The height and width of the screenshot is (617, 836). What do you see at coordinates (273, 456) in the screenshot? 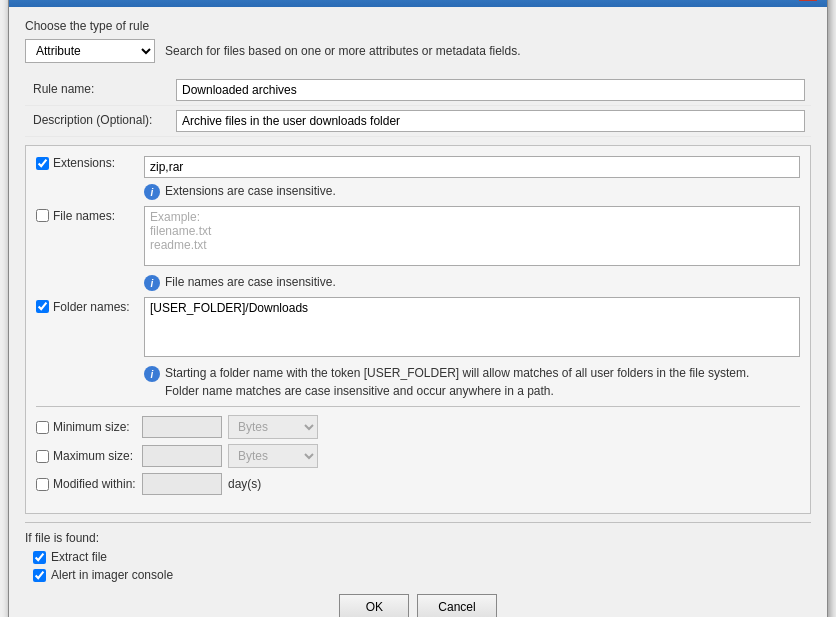
I see `max-size-unit-dropdown: BytesKBMBGB` at bounding box center [273, 456].